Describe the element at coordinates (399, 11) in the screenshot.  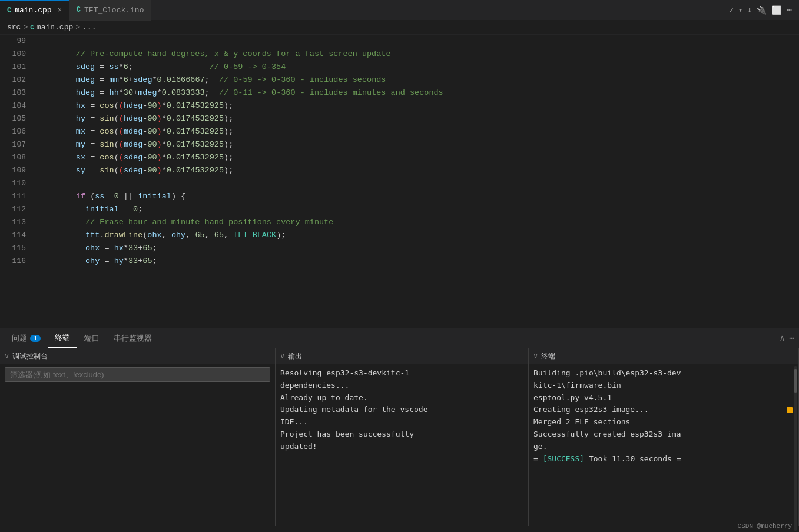
I see `tab-bar: C main.cpp × C TFT_Clock.ino ✓ ▾ ⬇ 🔌 ⬜ ⋯` at that location.